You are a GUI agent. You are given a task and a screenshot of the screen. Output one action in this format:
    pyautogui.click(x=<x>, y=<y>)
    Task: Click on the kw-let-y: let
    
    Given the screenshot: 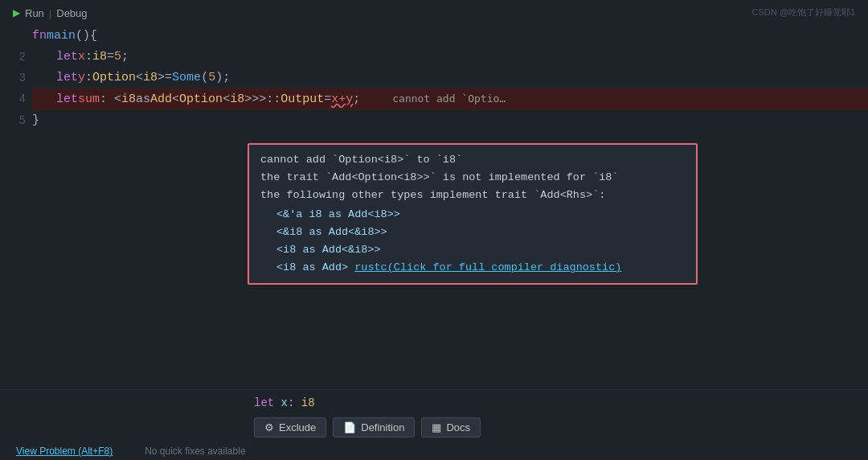 What is the action you would take?
    pyautogui.click(x=68, y=78)
    